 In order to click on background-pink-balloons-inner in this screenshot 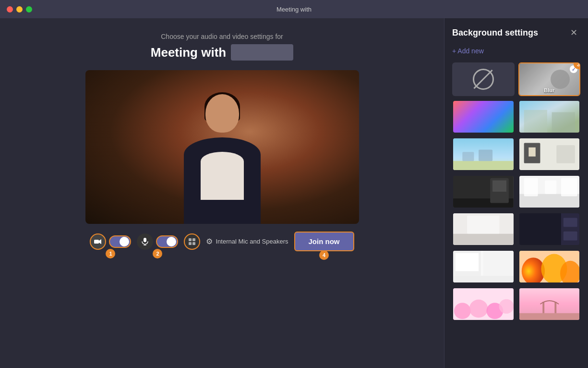, I will do `click(483, 304)`.